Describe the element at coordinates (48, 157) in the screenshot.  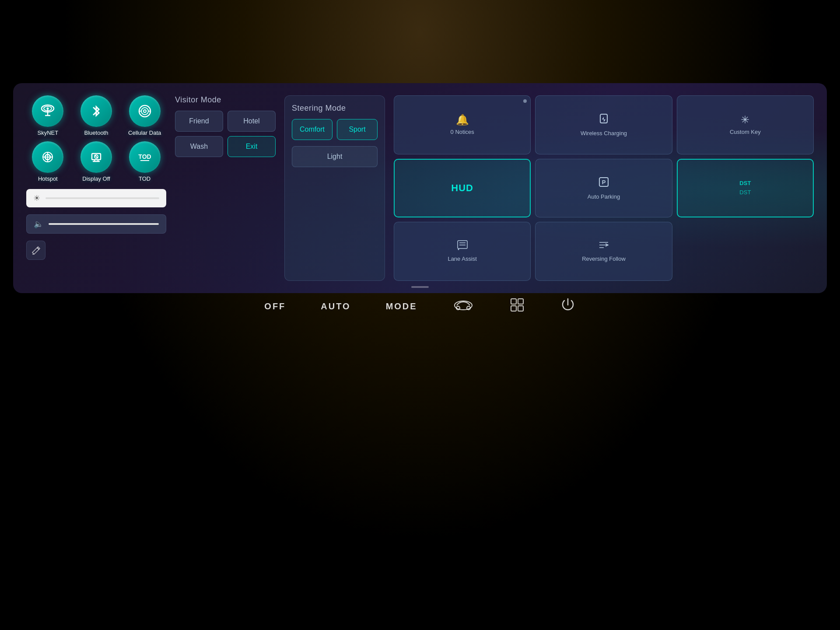
I see `hotspot-icon` at that location.